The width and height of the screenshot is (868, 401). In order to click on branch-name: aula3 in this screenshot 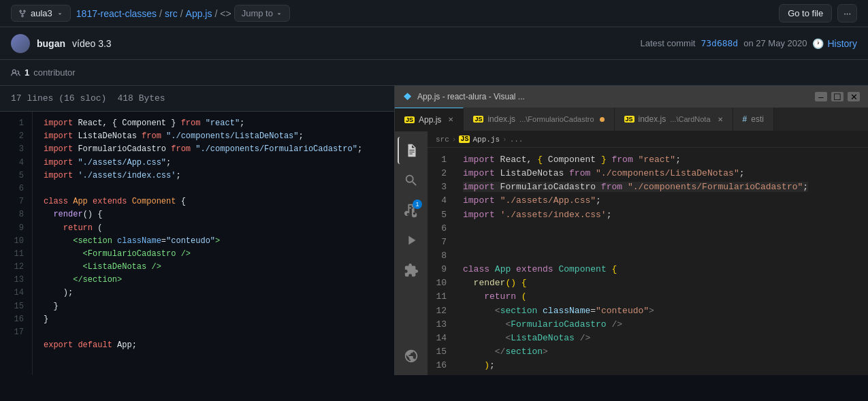, I will do `click(42, 14)`.